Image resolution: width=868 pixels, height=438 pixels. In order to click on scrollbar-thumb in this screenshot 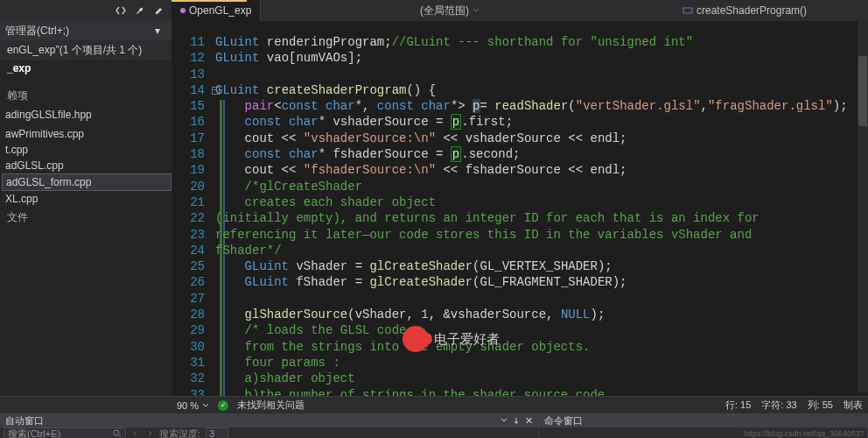, I will do `click(863, 91)`.